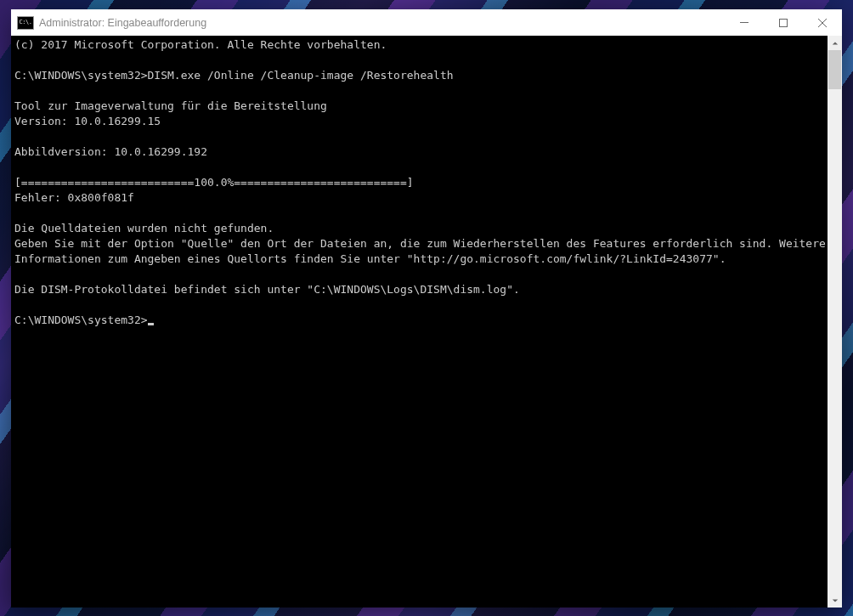 This screenshot has height=616, width=853. What do you see at coordinates (421, 290) in the screenshot?
I see `console-line: Die DISM-Protokolldatei befindet sich un…` at bounding box center [421, 290].